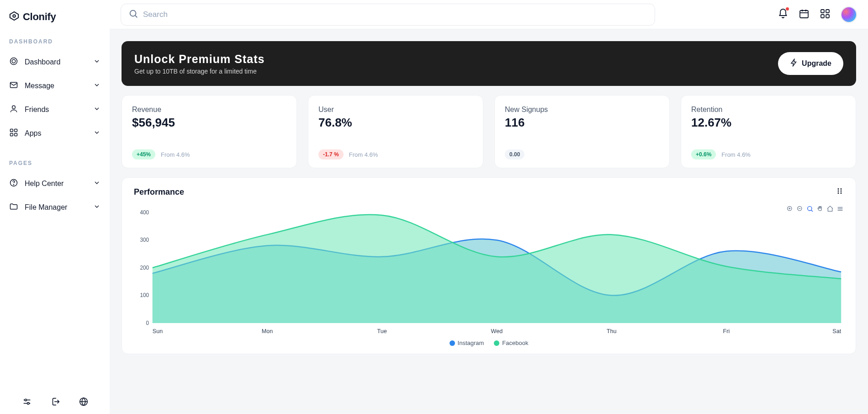 This screenshot has width=868, height=414. Describe the element at coordinates (768, 132) in the screenshot. I see `stat-card: Retention 12.67% +0.6% From 4.6%` at that location.